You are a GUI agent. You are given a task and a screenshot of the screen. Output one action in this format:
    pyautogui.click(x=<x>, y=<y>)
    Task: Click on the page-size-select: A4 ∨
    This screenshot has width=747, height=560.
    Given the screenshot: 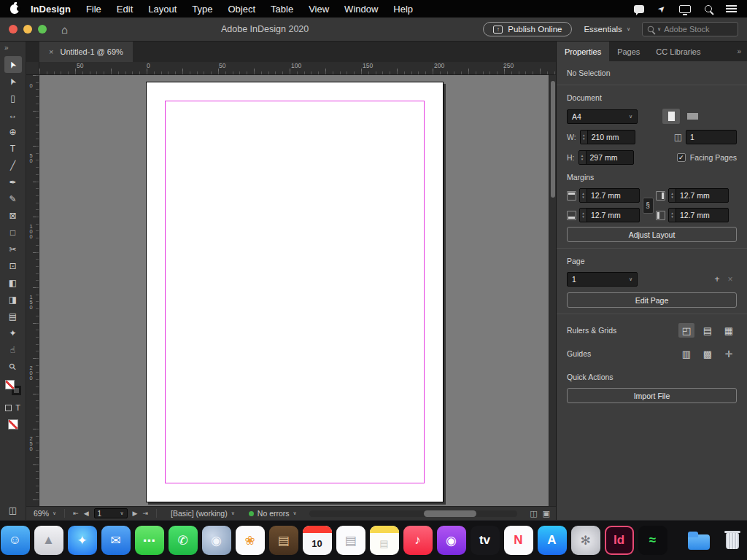 What is the action you would take?
    pyautogui.click(x=603, y=117)
    